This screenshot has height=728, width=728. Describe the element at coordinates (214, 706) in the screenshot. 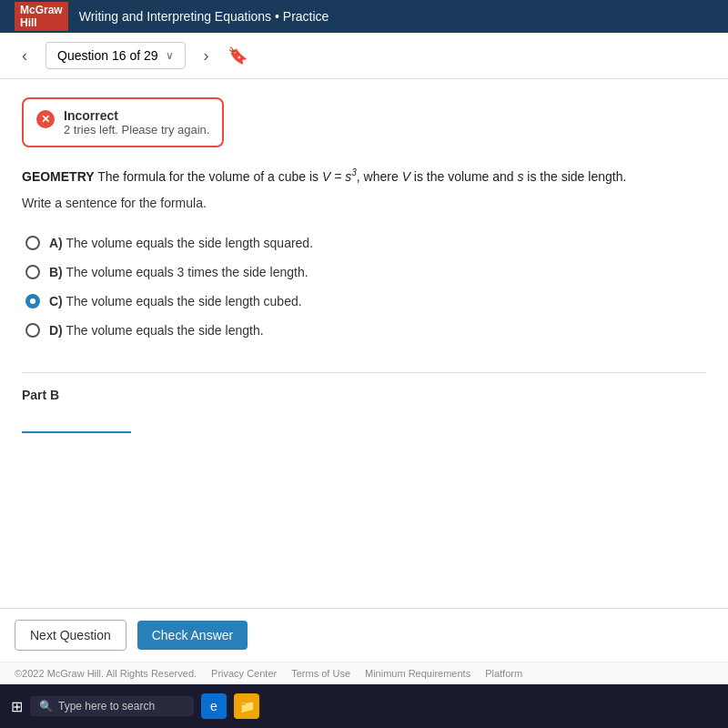

I see `edge-browser-icon: e` at that location.